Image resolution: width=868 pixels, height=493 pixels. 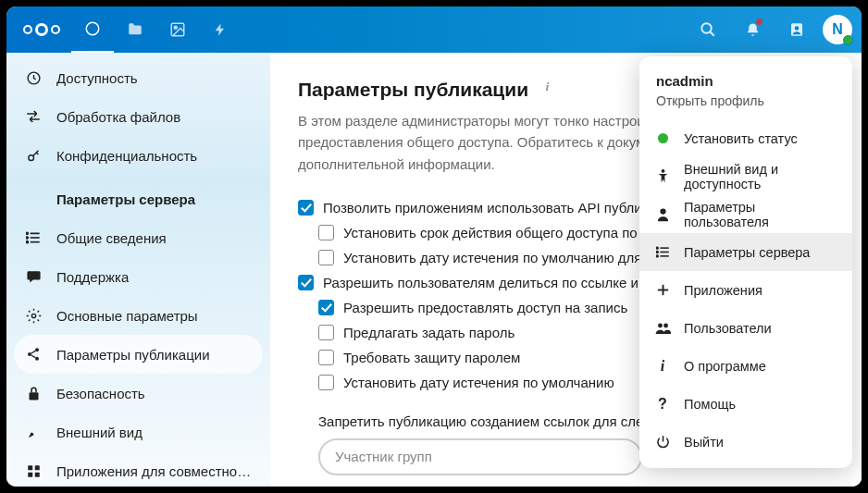 What do you see at coordinates (746, 366) in the screenshot?
I see `menu-item-about: i О программе` at bounding box center [746, 366].